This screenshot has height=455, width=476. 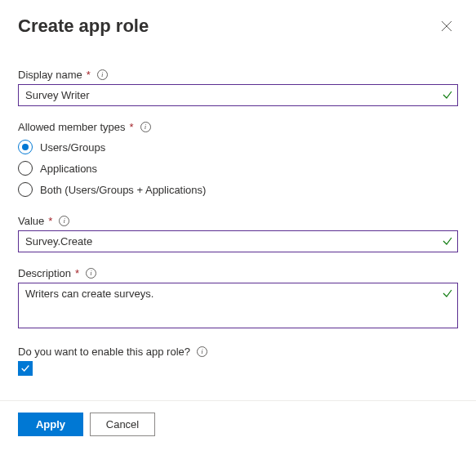 I want to click on close-button, so click(x=447, y=26).